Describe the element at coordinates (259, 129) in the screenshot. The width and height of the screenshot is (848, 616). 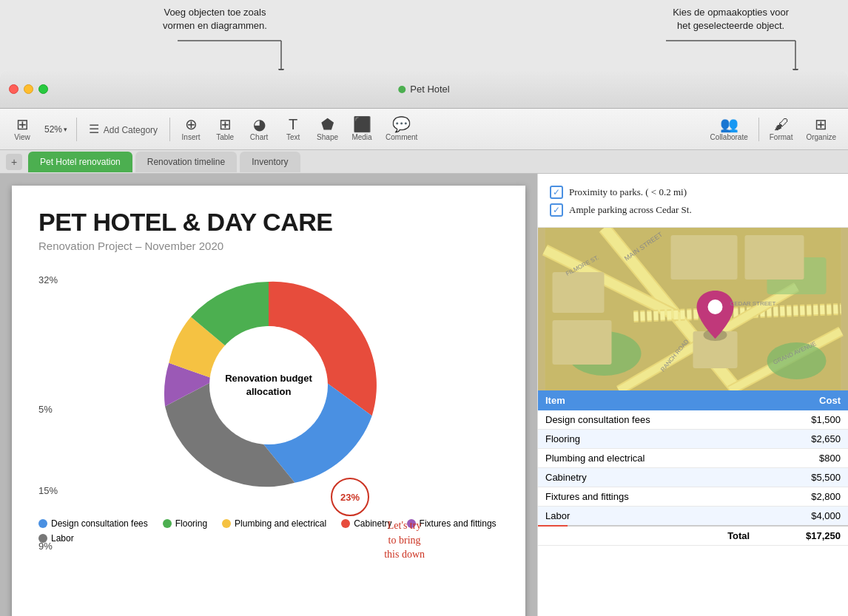
I see `chart-button: ◕ Chart` at that location.